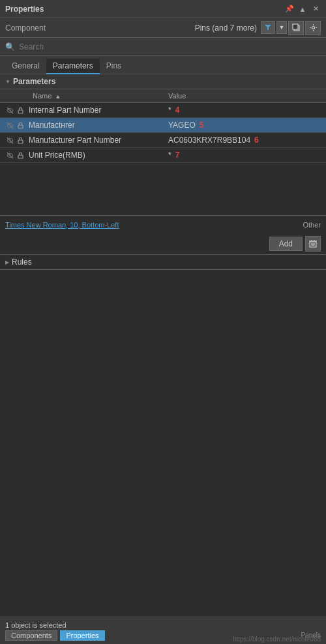 The width and height of the screenshot is (326, 644). I want to click on rules-section: ▶ Rules, so click(163, 262).